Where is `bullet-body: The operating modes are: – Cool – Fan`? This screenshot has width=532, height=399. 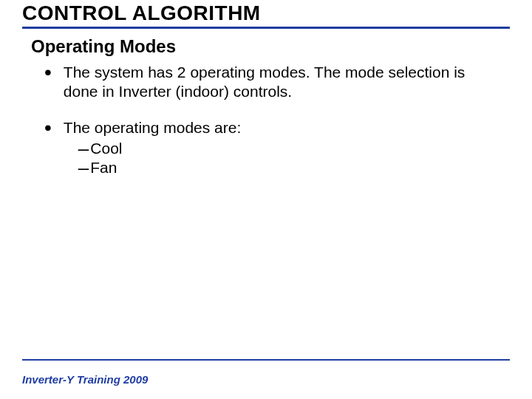
bullet-body: The operating modes are: – Cool – Fan is located at coordinates (152, 148).